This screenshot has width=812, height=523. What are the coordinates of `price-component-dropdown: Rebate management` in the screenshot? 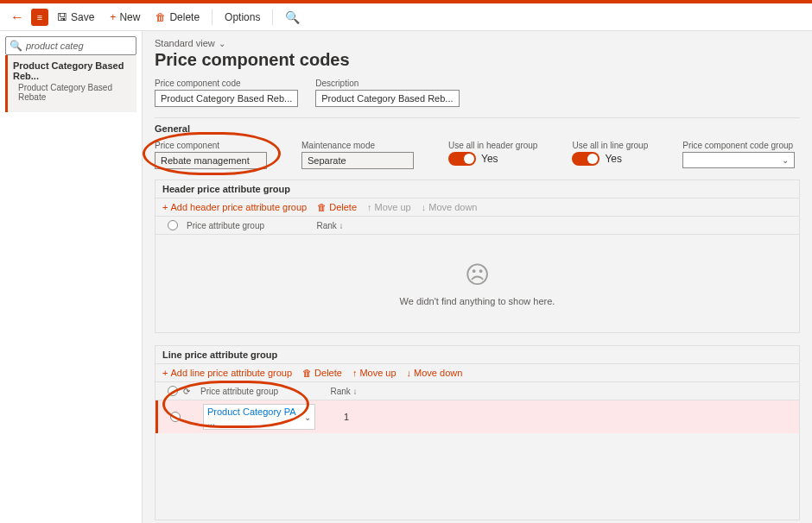 It's located at (211, 161).